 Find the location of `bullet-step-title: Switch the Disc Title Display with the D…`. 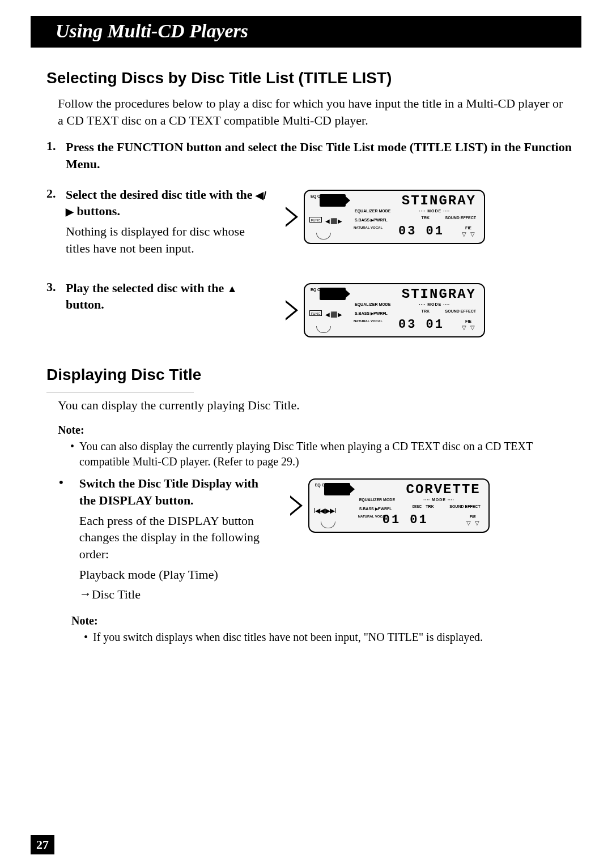

bullet-step-title: Switch the Disc Title Display with the D… is located at coordinates (176, 491).